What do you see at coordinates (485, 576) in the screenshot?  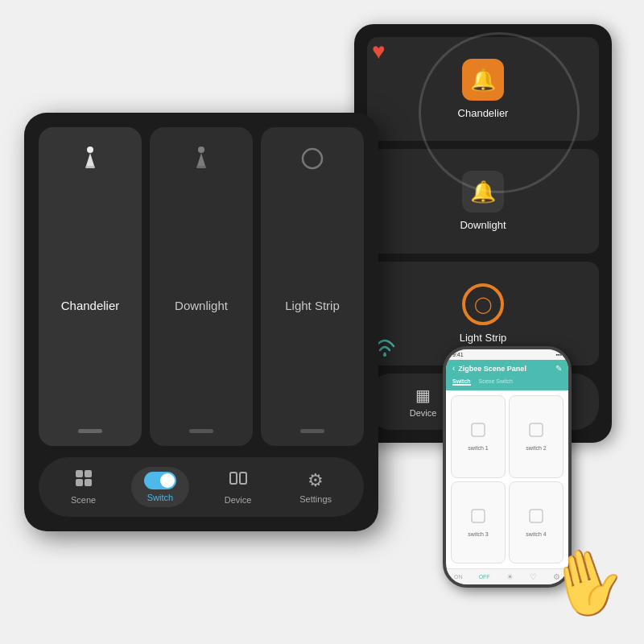 I see `phone-btn-off: OFF` at bounding box center [485, 576].